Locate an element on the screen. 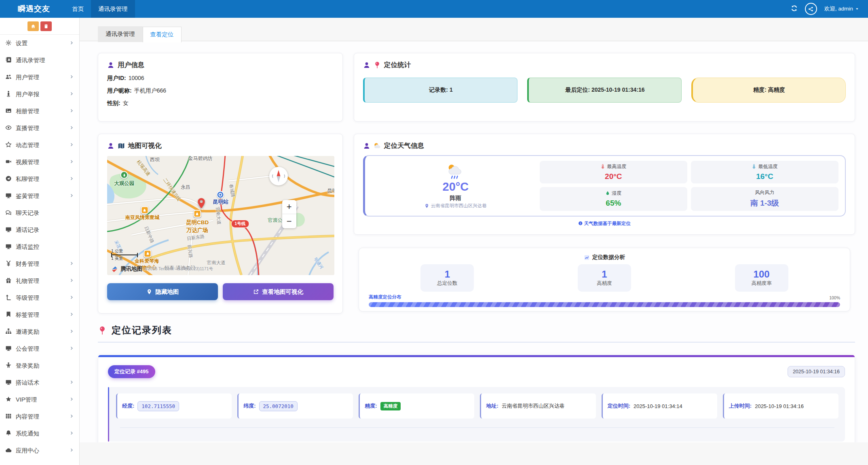  sidebar-item-礼物管理: 礼物管理 is located at coordinates (40, 281).